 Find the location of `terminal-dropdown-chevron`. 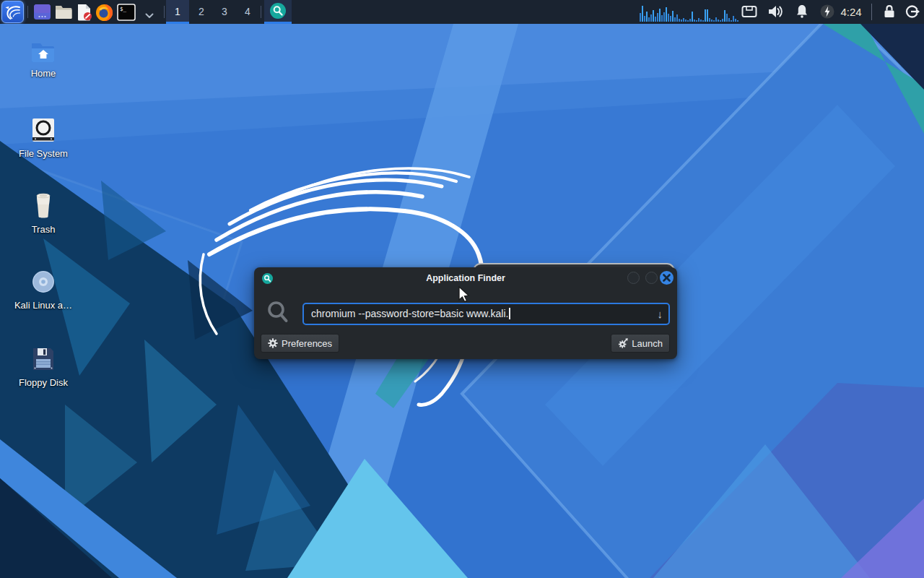

terminal-dropdown-chevron is located at coordinates (149, 15).